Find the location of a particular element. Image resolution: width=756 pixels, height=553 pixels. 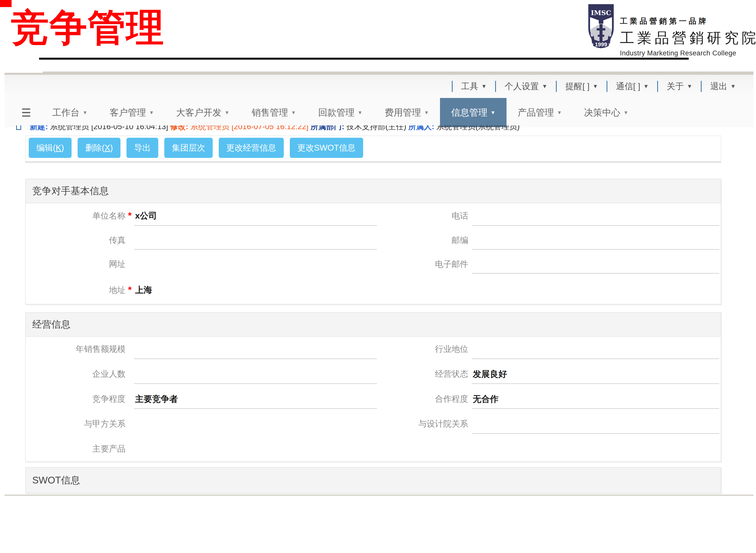

nav-item-3: 销售管理▼ is located at coordinates (274, 112).